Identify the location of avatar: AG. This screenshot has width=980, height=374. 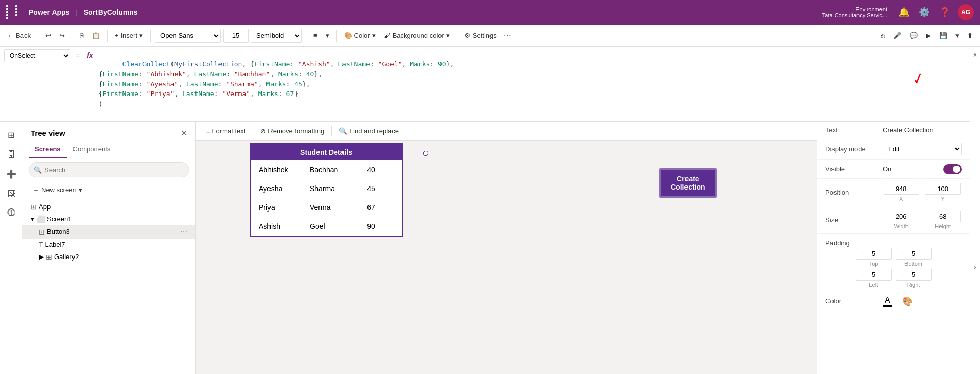
(966, 12).